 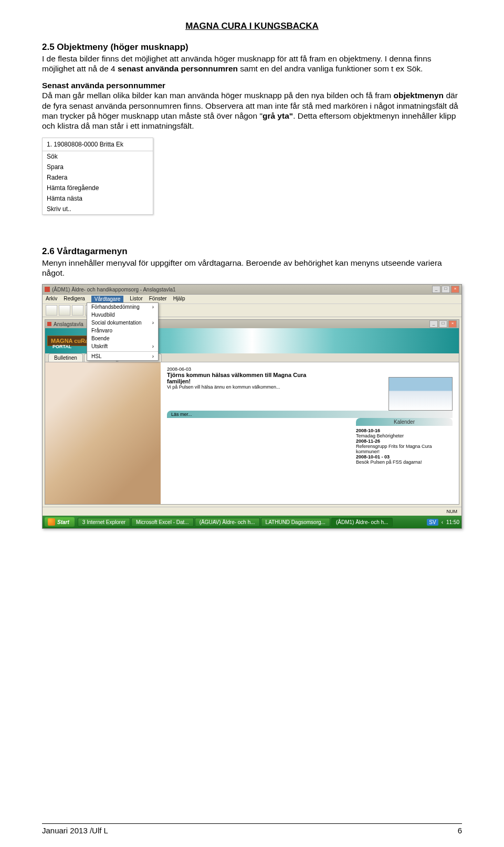 I want to click on news-body: Vi på Pulsen vill hälsa ännu en kommun v…, so click(x=246, y=387).